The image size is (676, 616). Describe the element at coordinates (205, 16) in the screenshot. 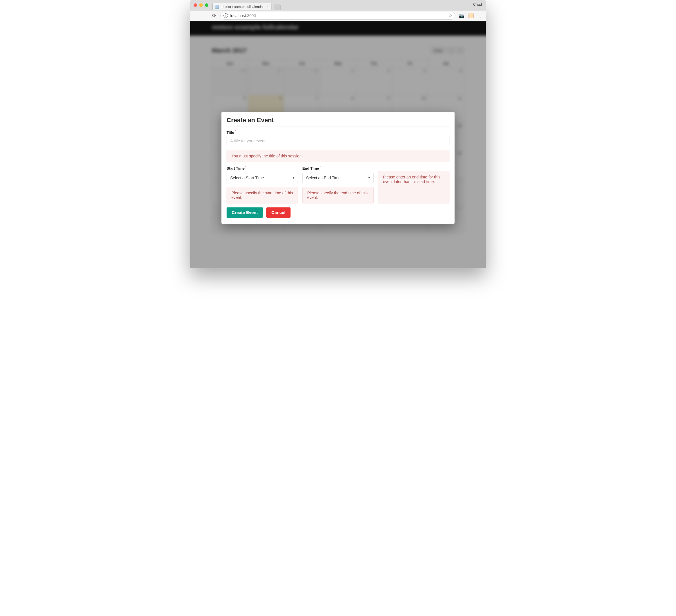

I see `forward-button: →` at that location.